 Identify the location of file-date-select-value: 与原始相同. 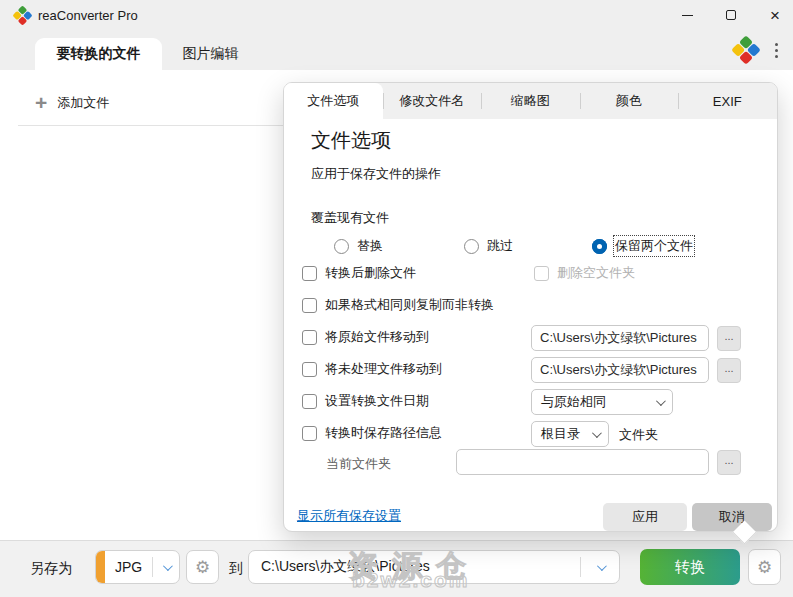
(574, 402).